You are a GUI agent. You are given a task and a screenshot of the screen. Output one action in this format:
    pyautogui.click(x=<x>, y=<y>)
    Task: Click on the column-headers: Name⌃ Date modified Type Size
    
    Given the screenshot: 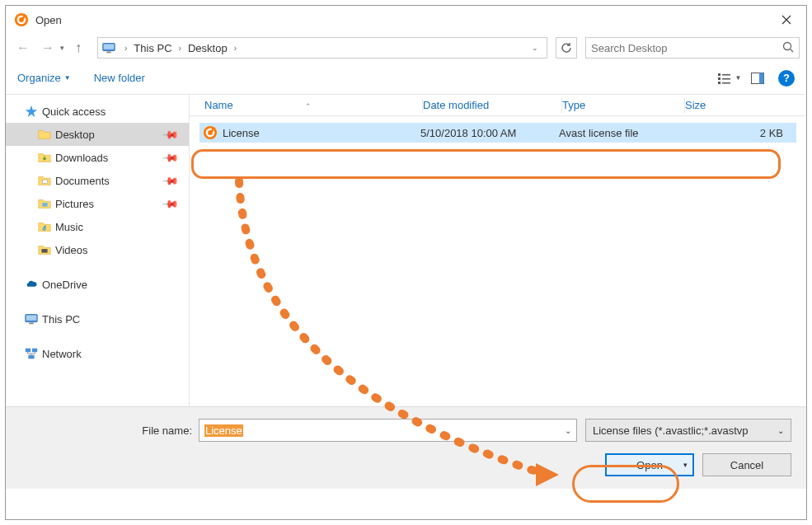 What is the action you would take?
    pyautogui.click(x=498, y=105)
    